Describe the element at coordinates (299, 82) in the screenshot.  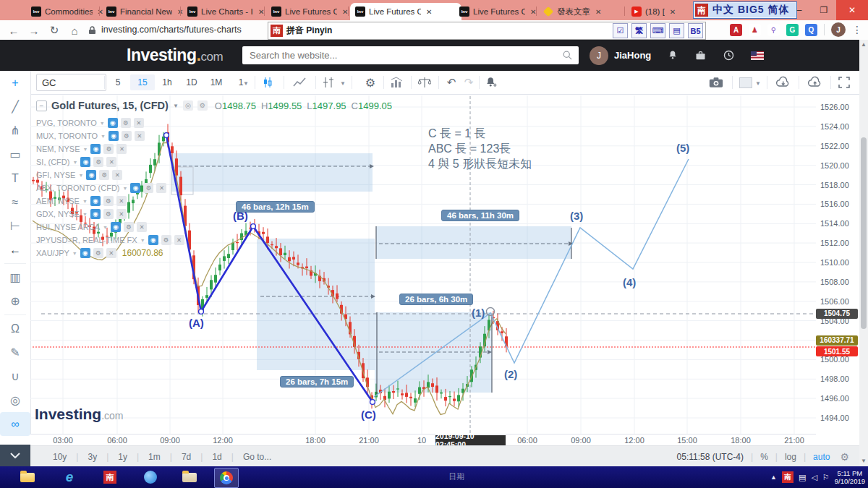
I see `line-style-icon` at that location.